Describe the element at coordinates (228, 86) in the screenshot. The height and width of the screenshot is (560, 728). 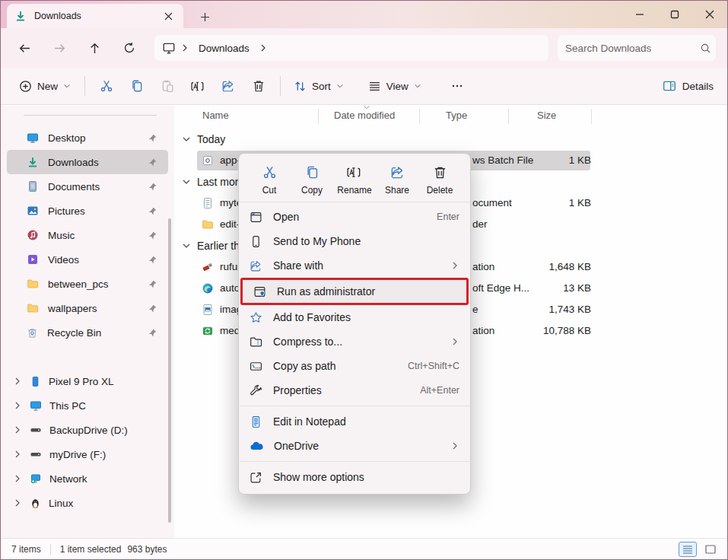
I see `share-button` at that location.